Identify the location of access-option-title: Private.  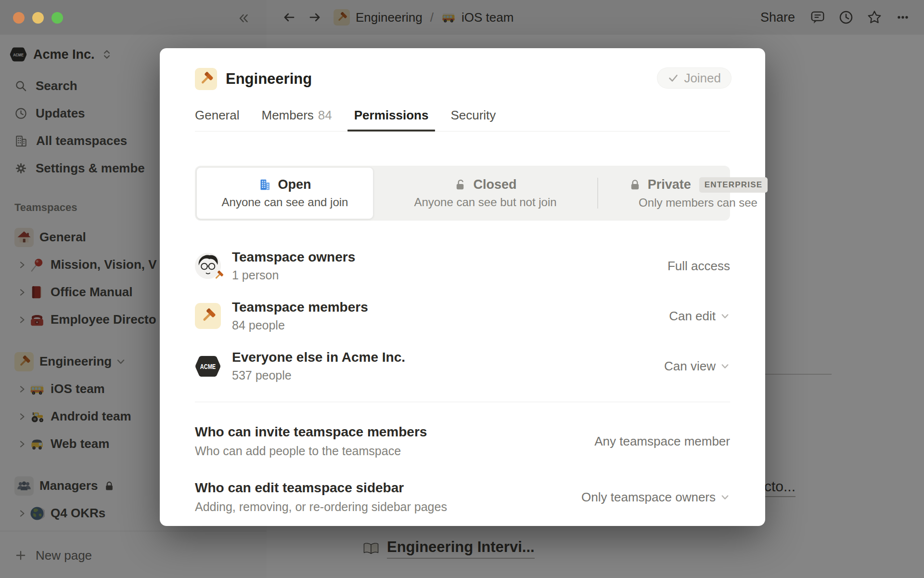
(669, 185).